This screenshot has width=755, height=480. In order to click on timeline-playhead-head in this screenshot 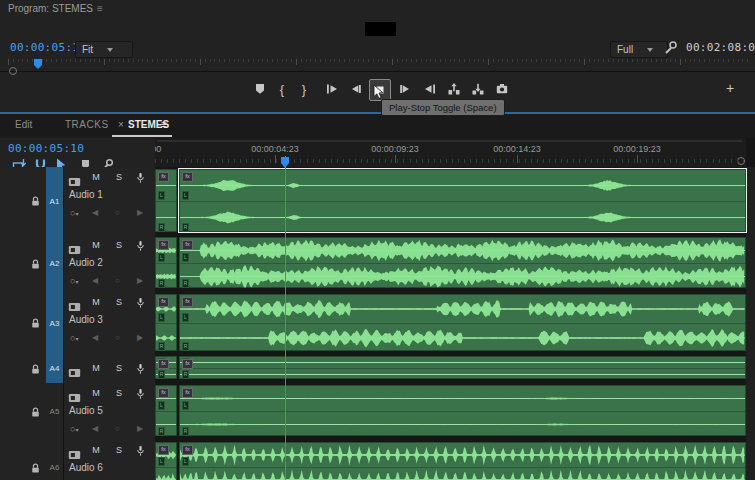, I will do `click(286, 162)`.